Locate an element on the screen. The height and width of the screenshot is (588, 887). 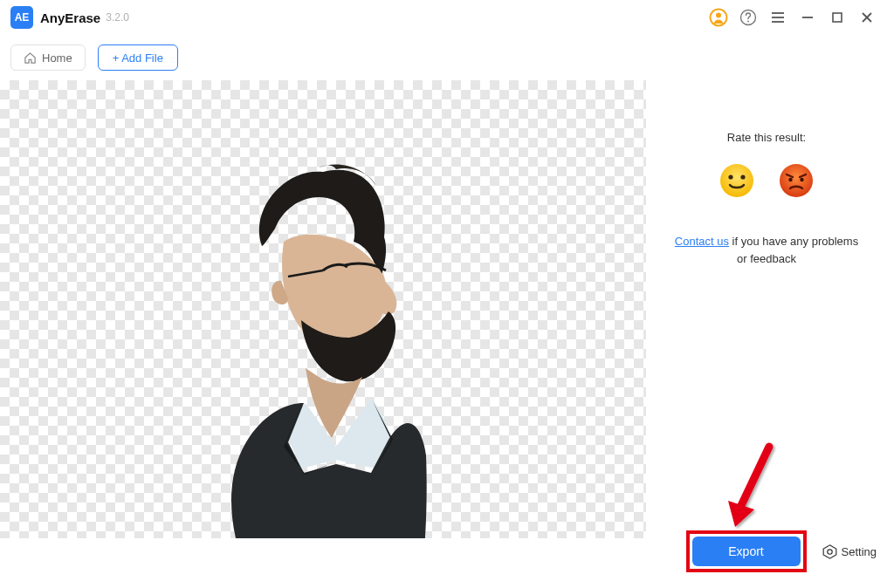
maximize-icon is located at coordinates (837, 17).